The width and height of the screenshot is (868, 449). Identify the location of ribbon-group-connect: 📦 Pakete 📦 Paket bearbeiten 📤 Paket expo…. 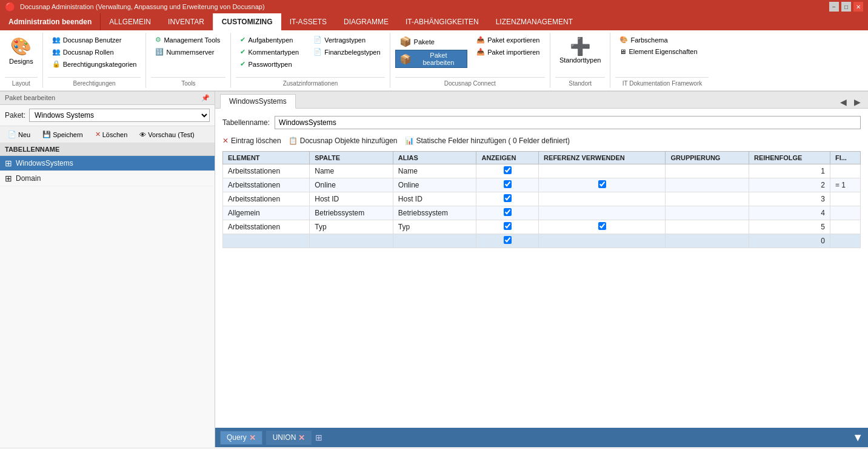
(470, 61).